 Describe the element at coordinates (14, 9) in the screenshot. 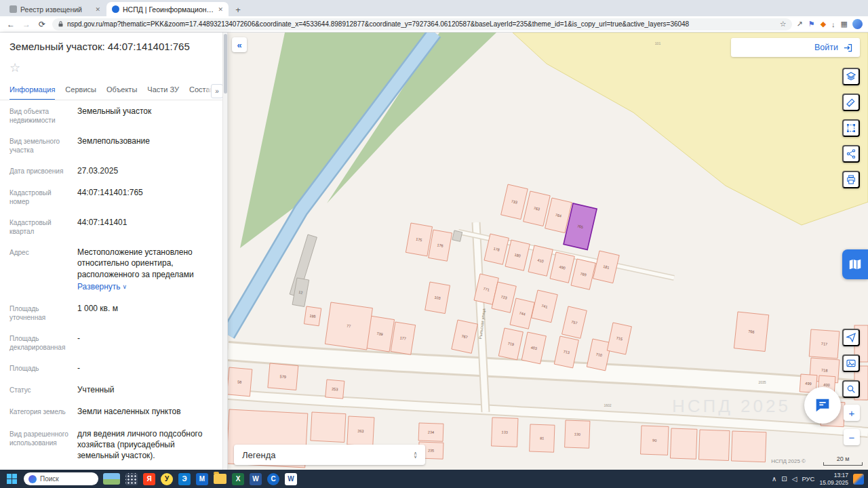

I see `tab-favicon` at that location.